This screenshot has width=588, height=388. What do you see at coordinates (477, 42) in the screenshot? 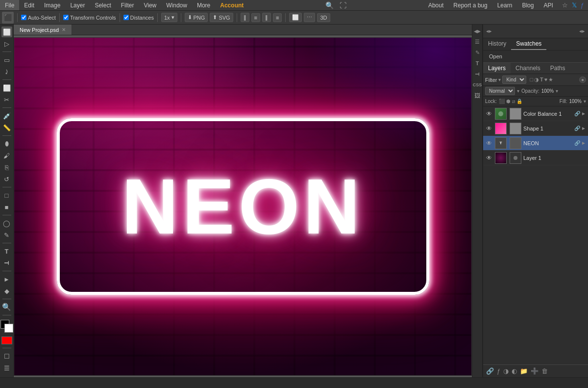
I see `panel-options-icon: ☰` at bounding box center [477, 42].